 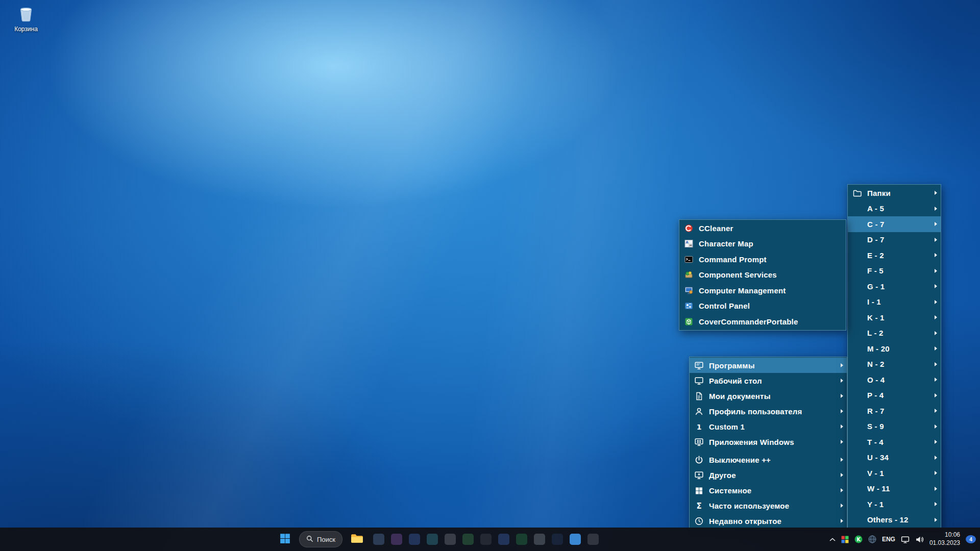 I want to click on menu-item-letter-k: K - 1, so click(x=894, y=317).